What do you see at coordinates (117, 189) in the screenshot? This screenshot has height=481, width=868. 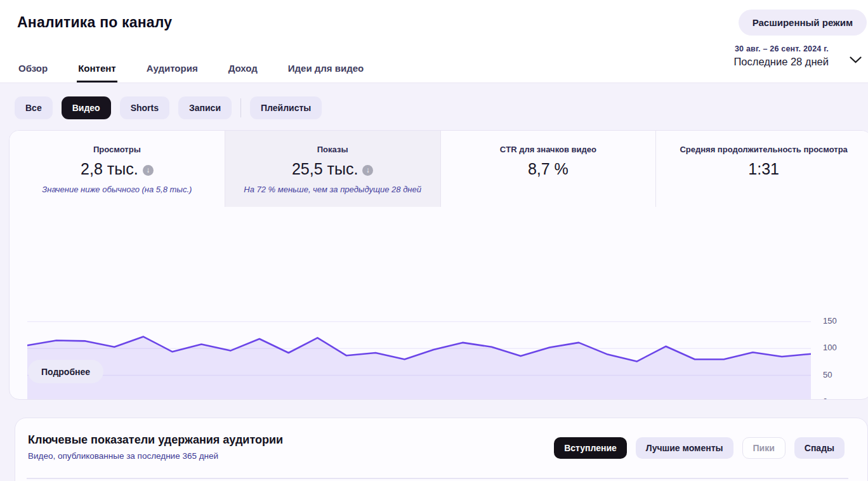 I see `metric-note: Значение ниже обычного (на 5,8 тыс.)` at bounding box center [117, 189].